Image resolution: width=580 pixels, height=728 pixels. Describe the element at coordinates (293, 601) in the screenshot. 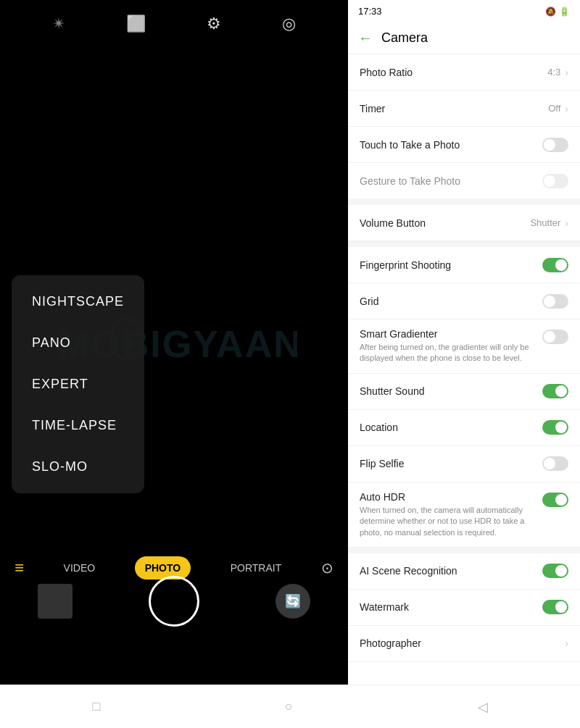

I see `flip-camera-btn: 🔄` at that location.